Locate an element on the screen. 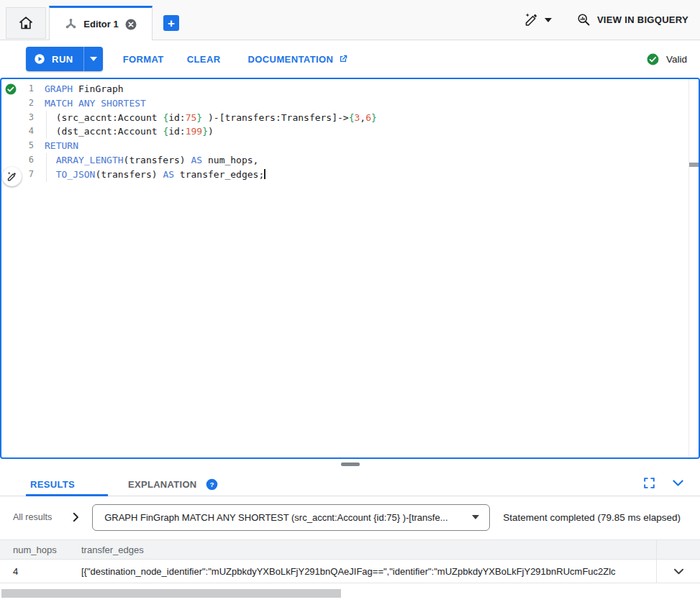 Image resolution: width=700 pixels, height=615 pixels. results-toolbar: All results GRAPH FinGraph MATCH ANY SHO… is located at coordinates (350, 517).